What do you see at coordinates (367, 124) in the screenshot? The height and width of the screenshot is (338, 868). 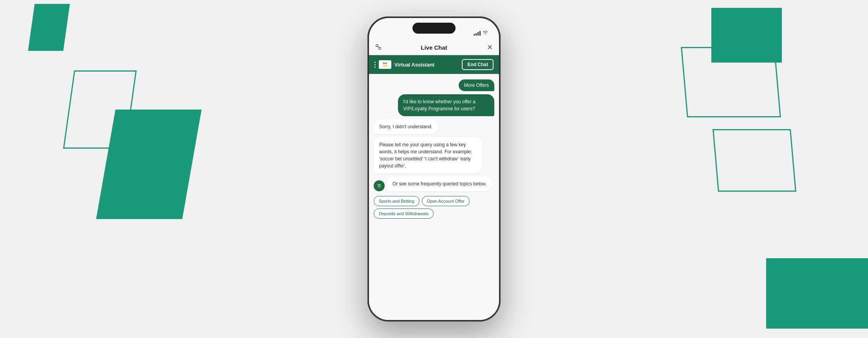 I see `volume-down-button` at bounding box center [367, 124].